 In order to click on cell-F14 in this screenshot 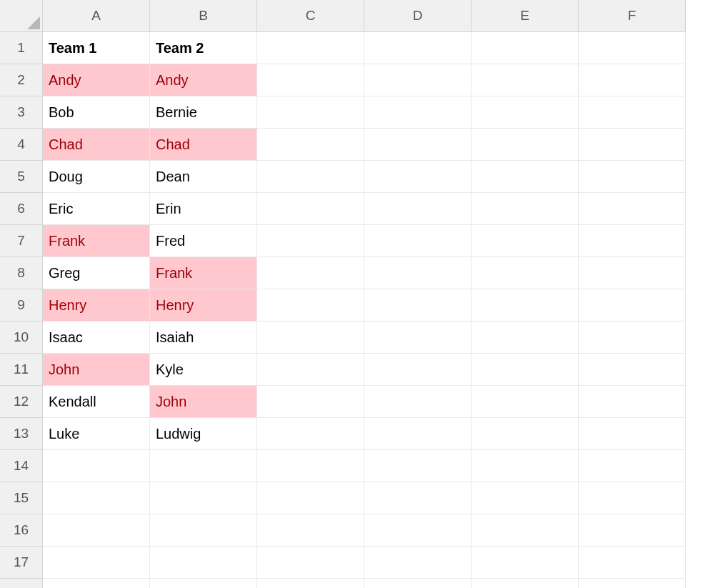, I will do `click(632, 466)`.